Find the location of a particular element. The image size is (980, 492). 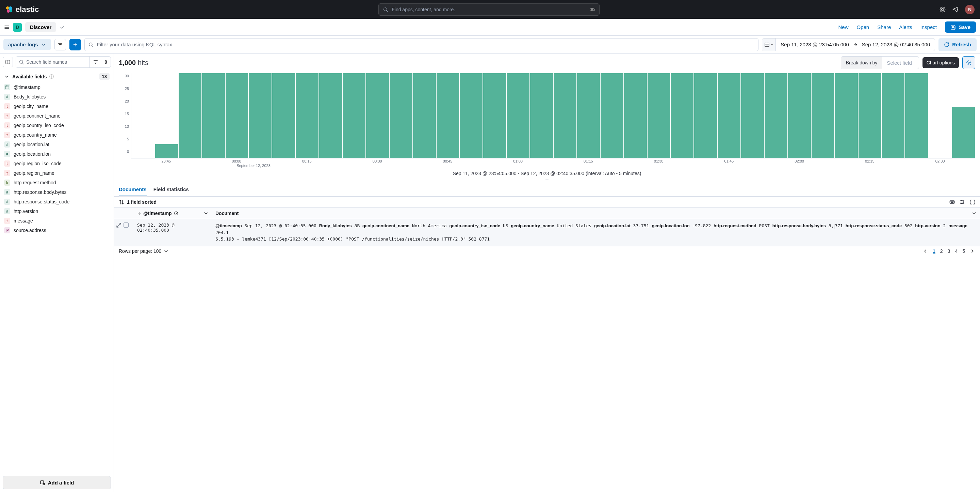

help-icon is located at coordinates (943, 10).